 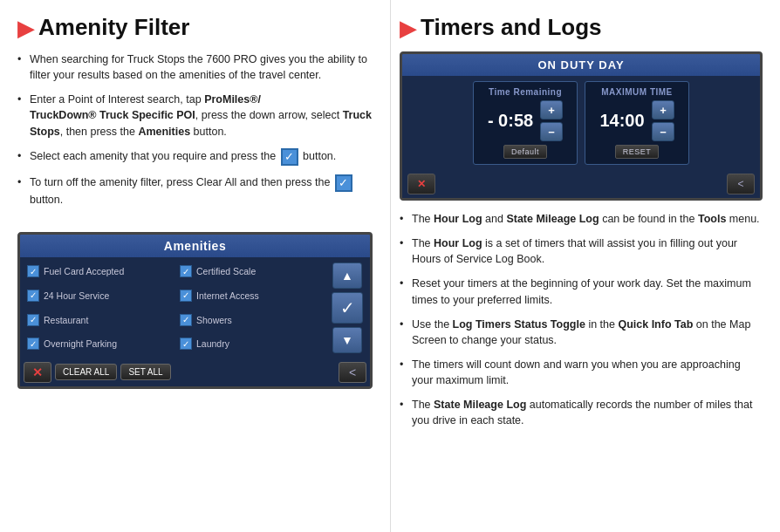 I want to click on duty-body: Time Remaining - 0:58 + − Default MAXIMU…, so click(x=581, y=123).